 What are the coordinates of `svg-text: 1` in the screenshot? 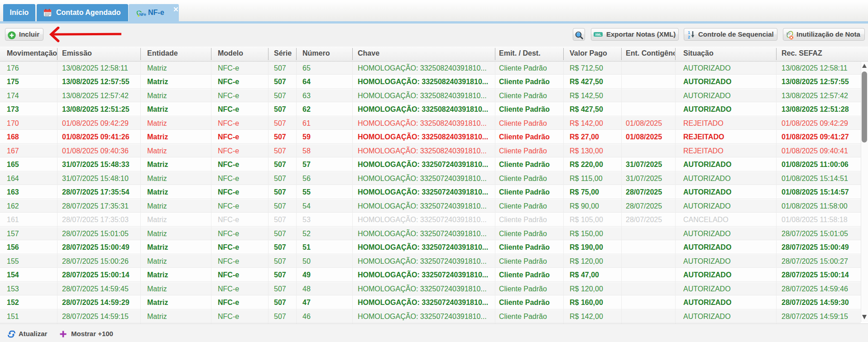 It's located at (689, 33).